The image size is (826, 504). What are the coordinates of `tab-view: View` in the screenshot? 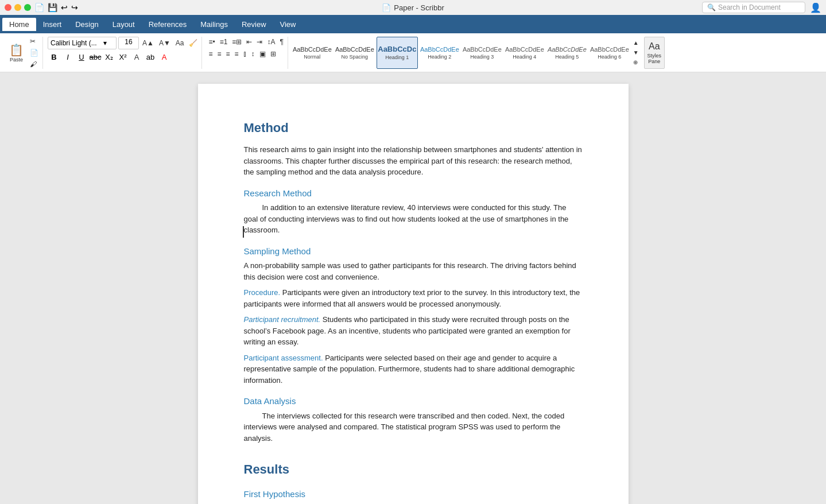 It's located at (288, 24).